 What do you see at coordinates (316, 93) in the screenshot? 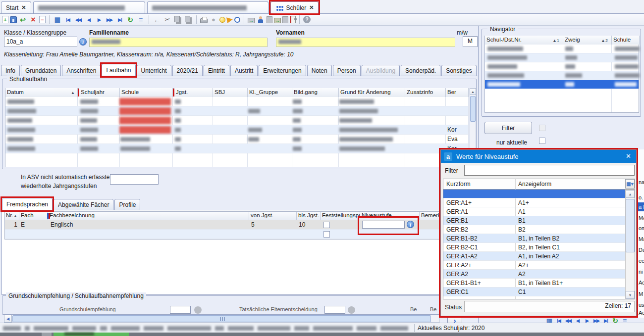
I see `column-header-bild-gang: Bild.gang` at bounding box center [316, 93].